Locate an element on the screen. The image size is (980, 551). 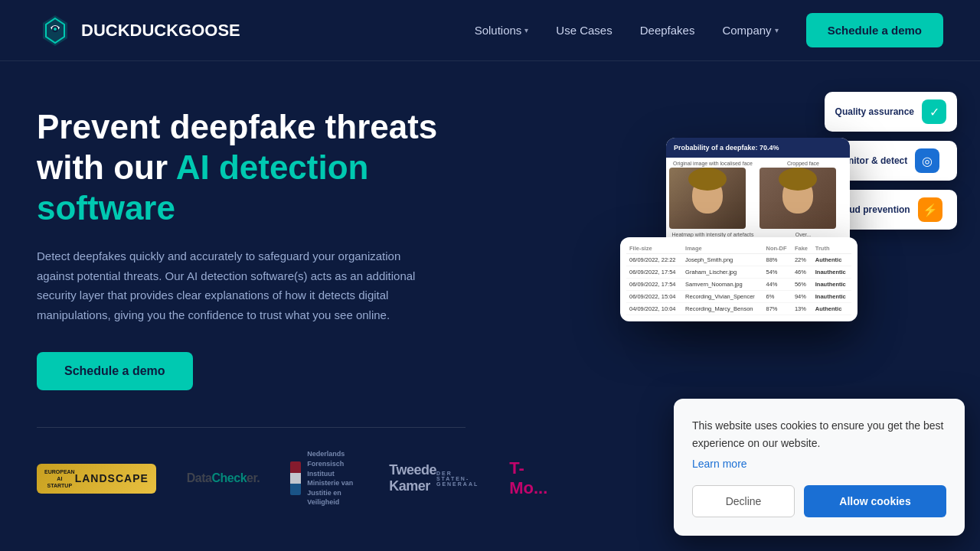
cookie-decline-button: Decline is located at coordinates (743, 501).